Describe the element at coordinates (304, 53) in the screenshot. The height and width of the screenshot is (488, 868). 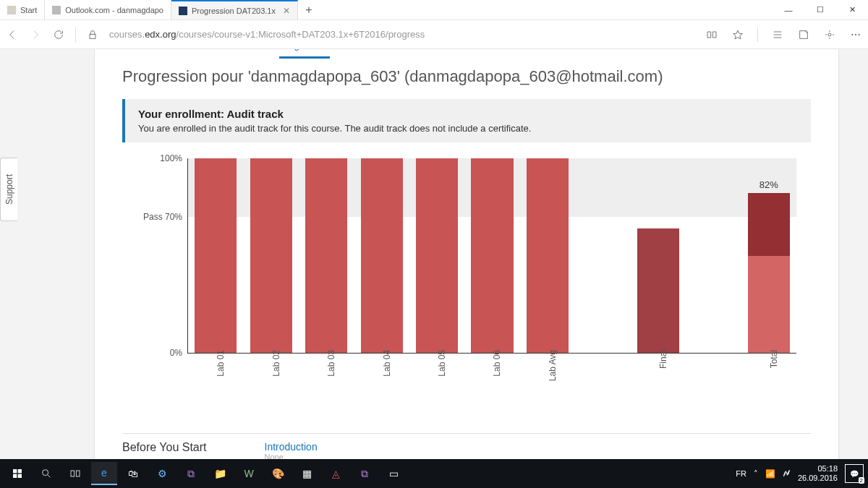
I see `nav-tab: Progression` at that location.